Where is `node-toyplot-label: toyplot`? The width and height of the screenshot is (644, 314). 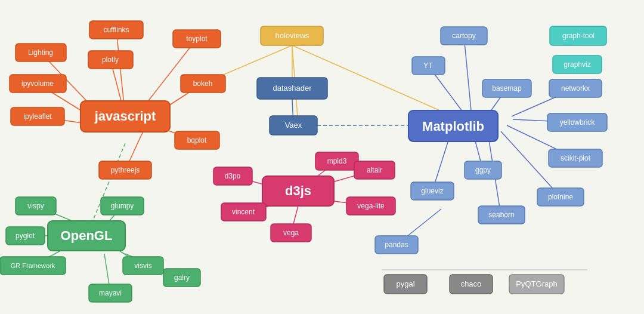 node-toyplot-label: toyplot is located at coordinates (197, 39).